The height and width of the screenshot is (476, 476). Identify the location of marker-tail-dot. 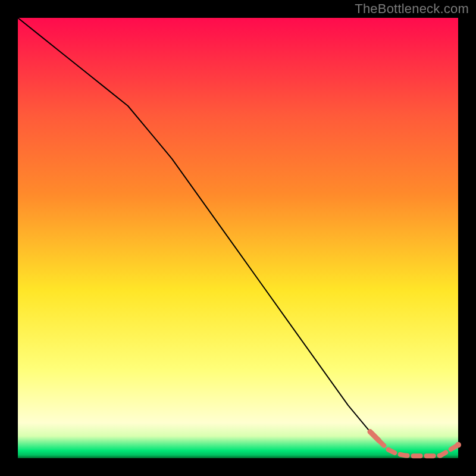
(458, 445).